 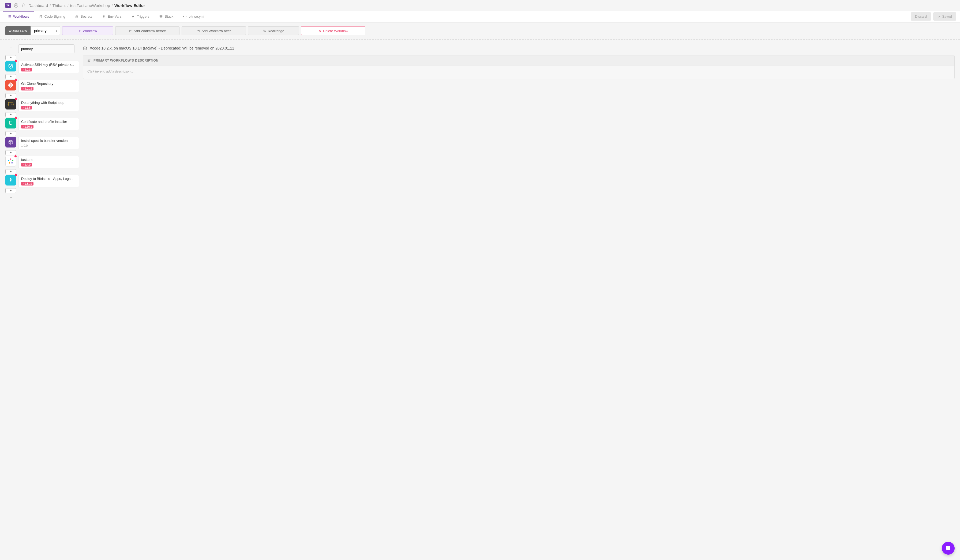 I want to click on bolt-icon, so click(x=133, y=17).